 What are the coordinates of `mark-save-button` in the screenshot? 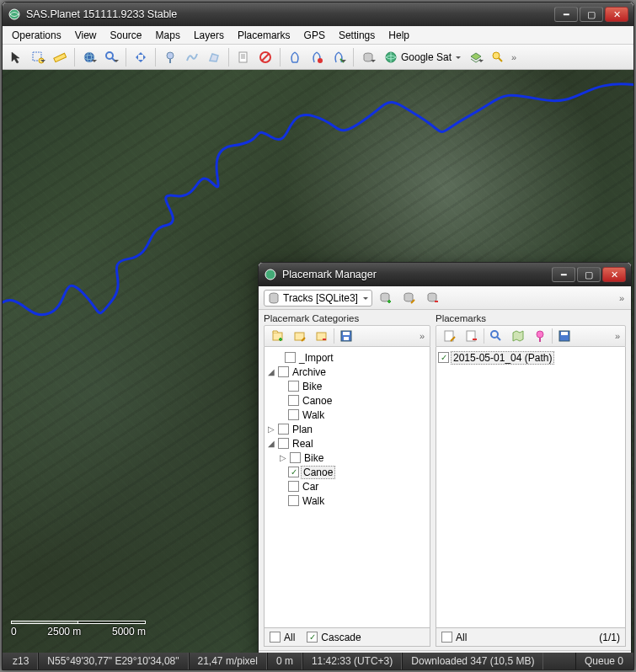 It's located at (564, 336).